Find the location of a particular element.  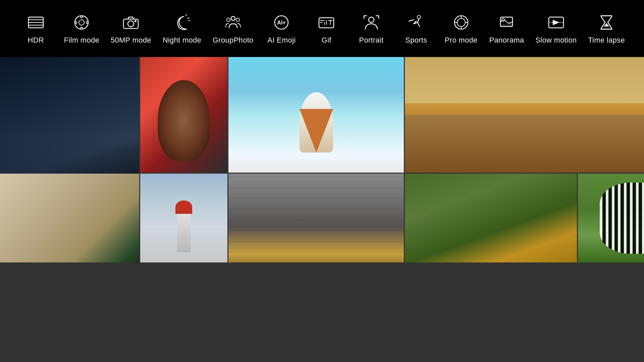

time-lapse-icon is located at coordinates (606, 22).